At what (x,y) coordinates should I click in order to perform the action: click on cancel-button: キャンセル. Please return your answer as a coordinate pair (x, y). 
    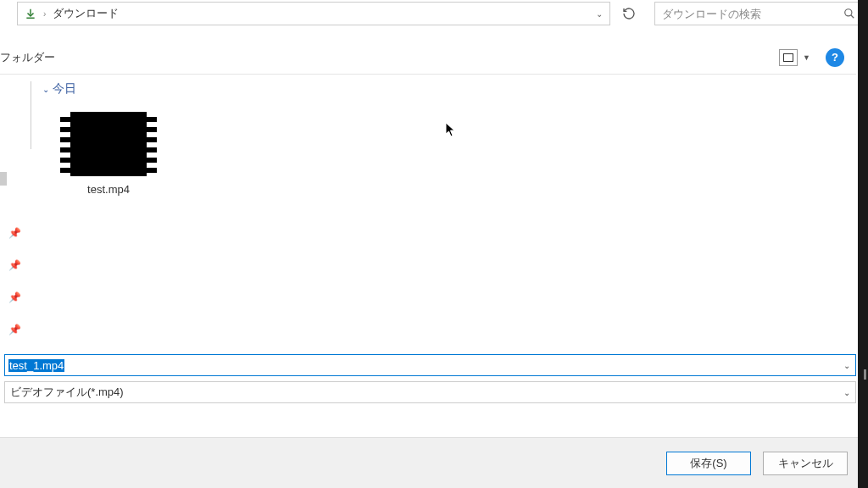
    Looking at the image, I should click on (805, 463).